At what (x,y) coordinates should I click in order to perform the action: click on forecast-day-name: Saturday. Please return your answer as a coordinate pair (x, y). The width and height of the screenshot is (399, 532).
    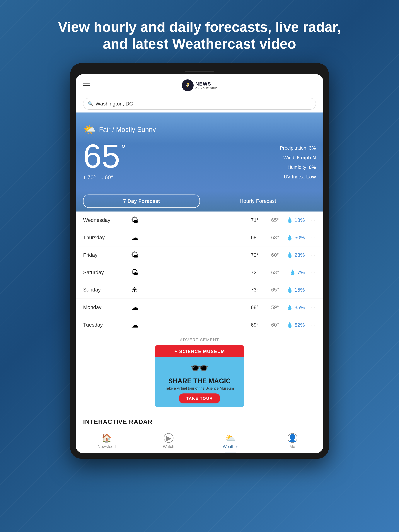
    Looking at the image, I should click on (107, 272).